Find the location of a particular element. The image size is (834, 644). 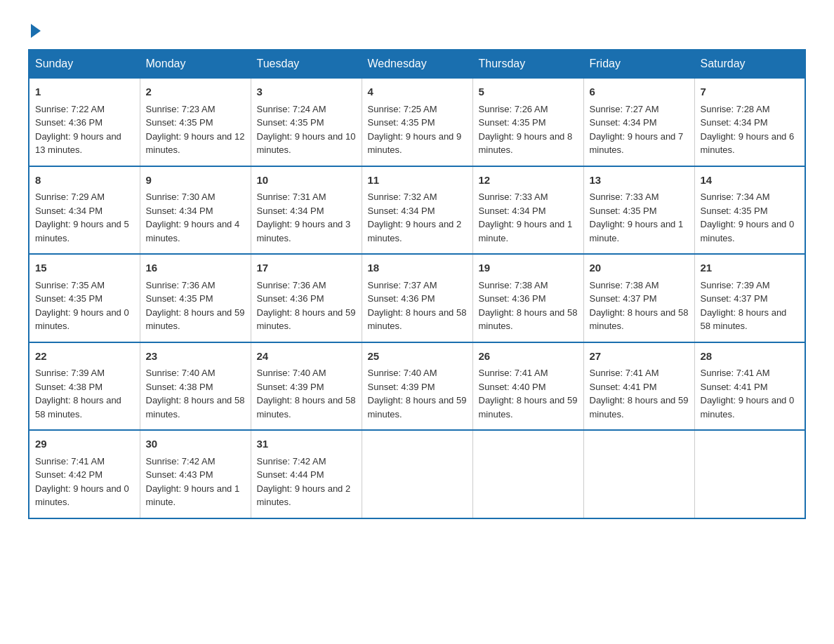

sunset-text: Sunset: 4:41 PM is located at coordinates (623, 387).